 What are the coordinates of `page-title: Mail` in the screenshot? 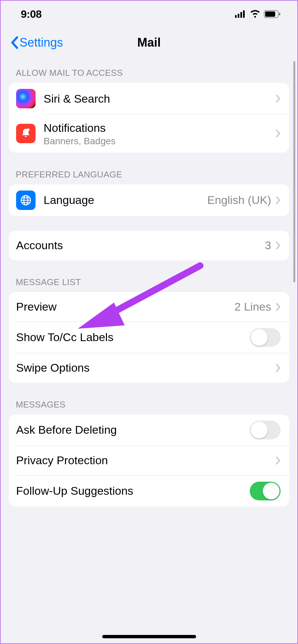 It's located at (149, 43).